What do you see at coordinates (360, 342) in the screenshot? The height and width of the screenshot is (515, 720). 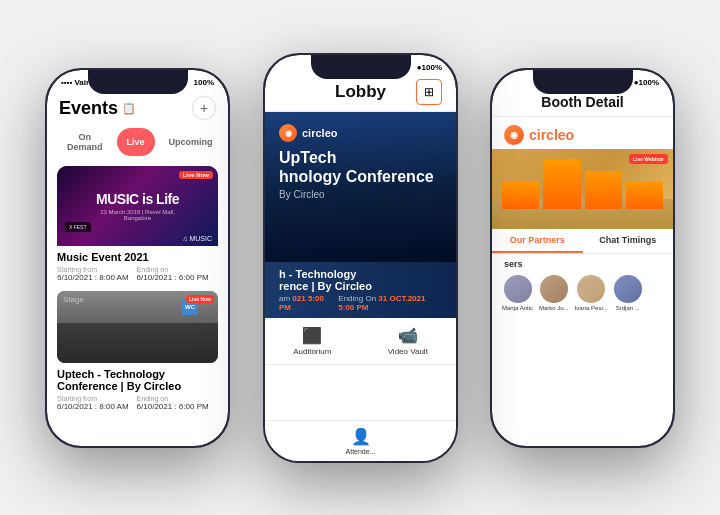 I see `lobby-navigation: ⬛ Auditorium 📹 Video Vault` at bounding box center [360, 342].